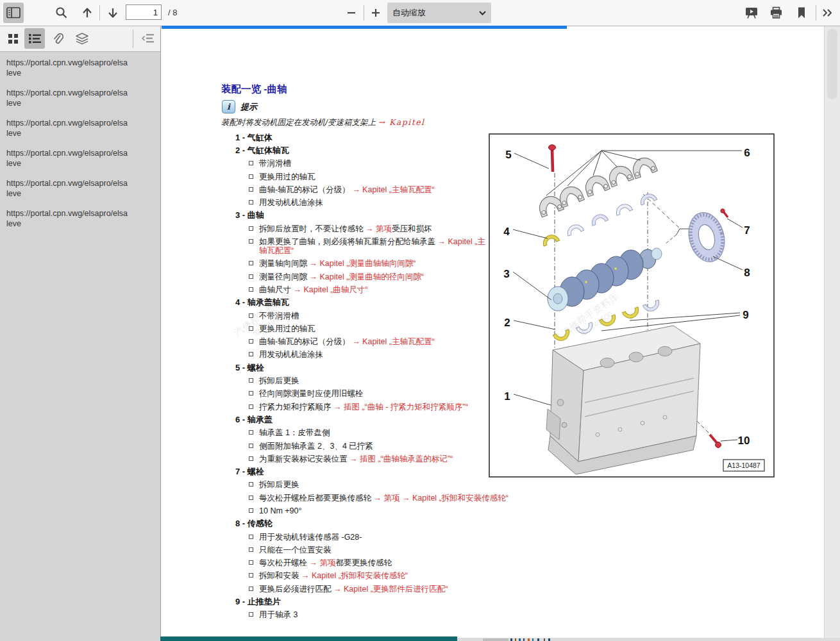 The width and height of the screenshot is (840, 641). I want to click on chevron-down-icon, so click(482, 13).